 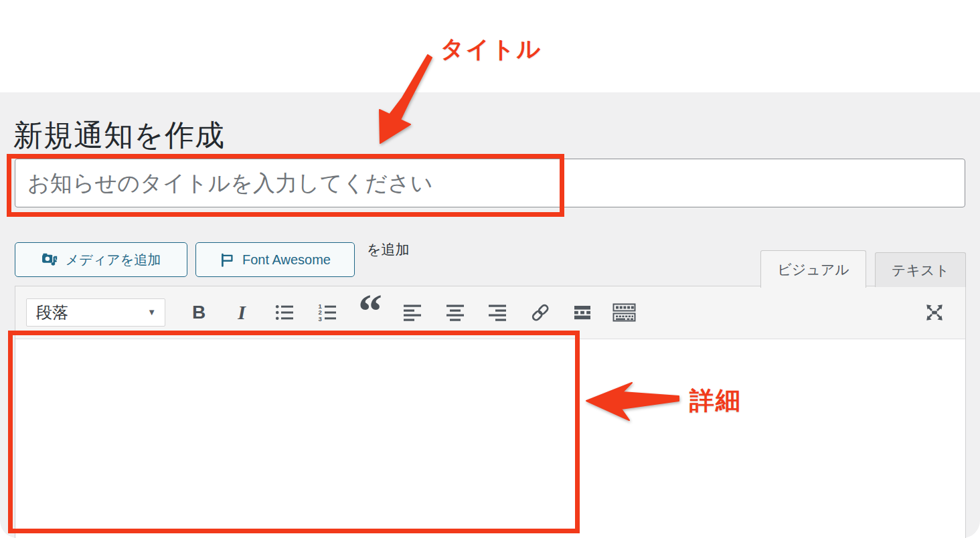 What do you see at coordinates (151, 312) in the screenshot?
I see `chevron-down-icon: ▼` at bounding box center [151, 312].